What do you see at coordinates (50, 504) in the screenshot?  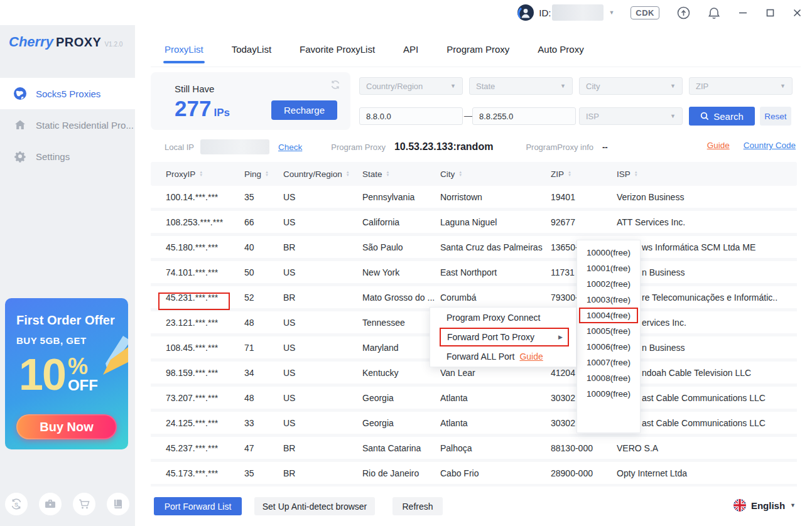 I see `briefcase-icon` at bounding box center [50, 504].